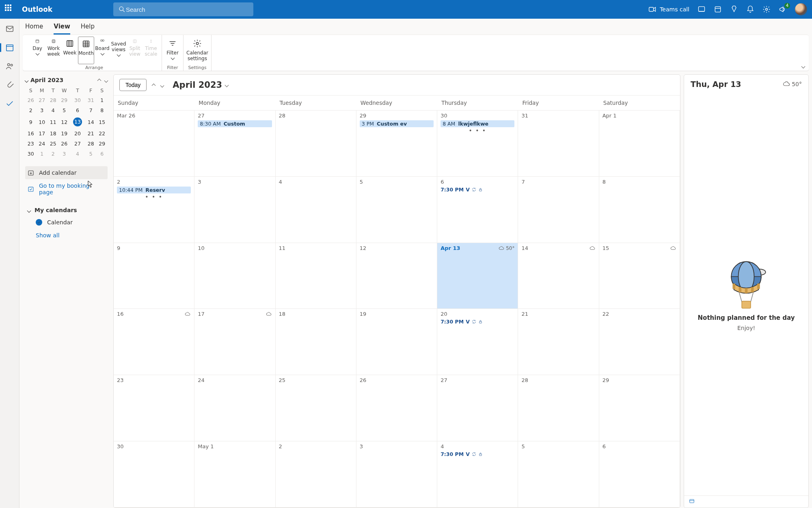  I want to click on calendar-cell: 7, so click(559, 210).